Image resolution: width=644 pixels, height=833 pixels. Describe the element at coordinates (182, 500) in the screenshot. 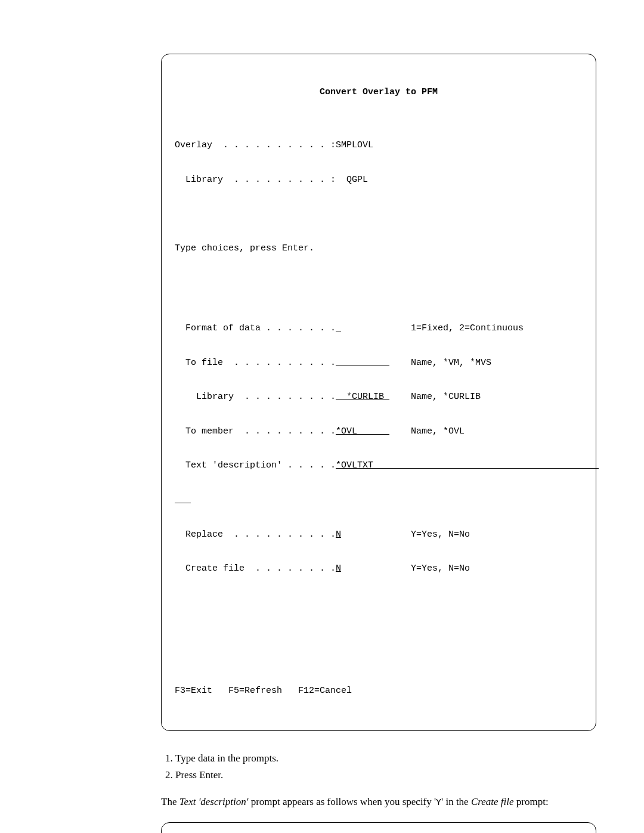

I see `desc-input-cont` at that location.